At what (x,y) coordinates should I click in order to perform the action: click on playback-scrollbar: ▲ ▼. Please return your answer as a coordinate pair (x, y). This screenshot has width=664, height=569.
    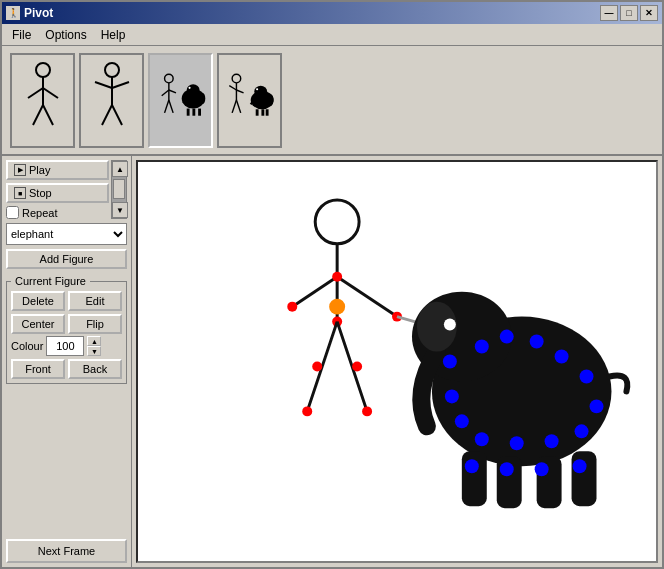
    Looking at the image, I should click on (119, 190).